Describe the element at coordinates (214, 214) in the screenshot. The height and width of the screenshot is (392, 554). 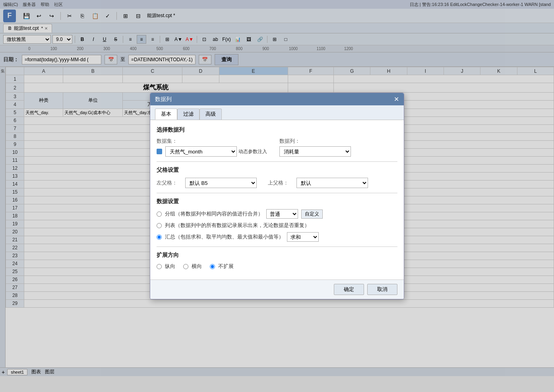
I see `radio-label-1: 分组（将数据列中相同内容的值进行合并）` at that location.